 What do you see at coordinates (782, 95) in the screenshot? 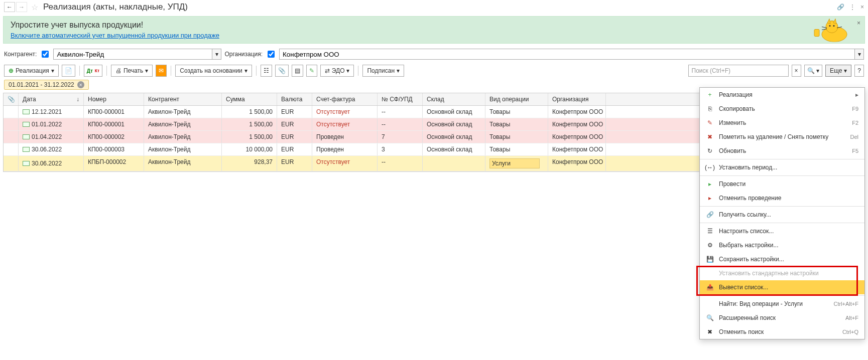
I see `menu-item: +Реализация` at bounding box center [782, 95].